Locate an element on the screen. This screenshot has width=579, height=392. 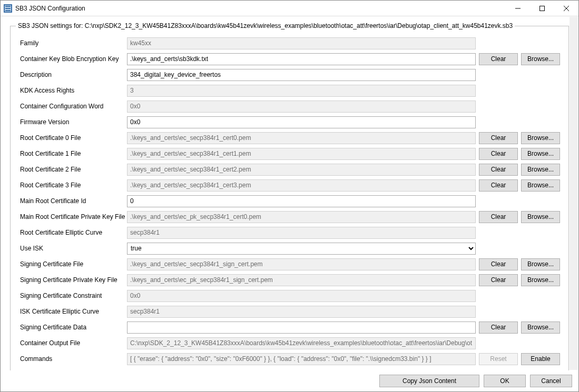
row-root-cert-curve: Root Certificate Elliptic Curve is located at coordinates (290, 233).